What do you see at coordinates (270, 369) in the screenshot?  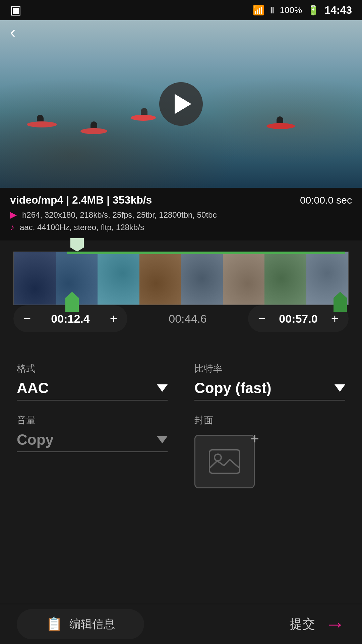 I see `bitrate-label: 比特率` at bounding box center [270, 369].